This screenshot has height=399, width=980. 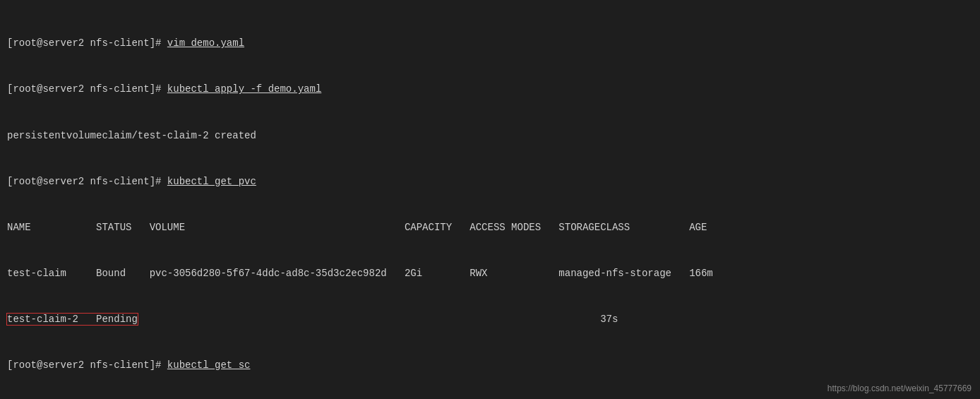 I want to click on line-4: [root@server2 nfs-client]# kubectl get p…, so click(x=490, y=182).